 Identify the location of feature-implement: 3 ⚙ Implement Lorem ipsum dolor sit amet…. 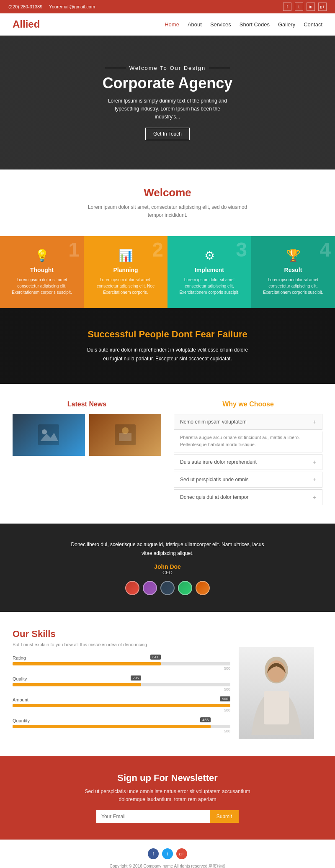
(209, 272).